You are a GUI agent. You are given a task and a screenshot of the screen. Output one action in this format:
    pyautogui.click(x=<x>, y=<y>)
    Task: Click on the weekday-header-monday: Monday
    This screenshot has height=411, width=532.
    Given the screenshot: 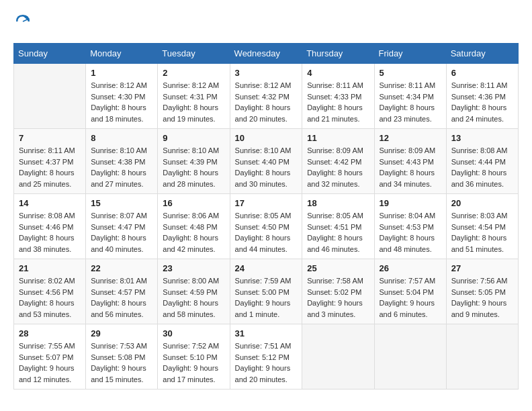 What is the action you would take?
    pyautogui.click(x=122, y=54)
    